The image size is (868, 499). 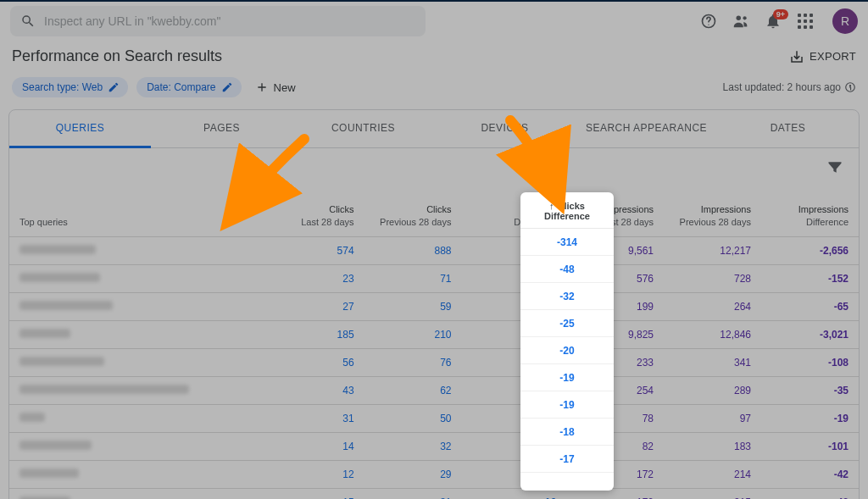 I want to click on imp-diff-cell: -3,021, so click(x=810, y=334).